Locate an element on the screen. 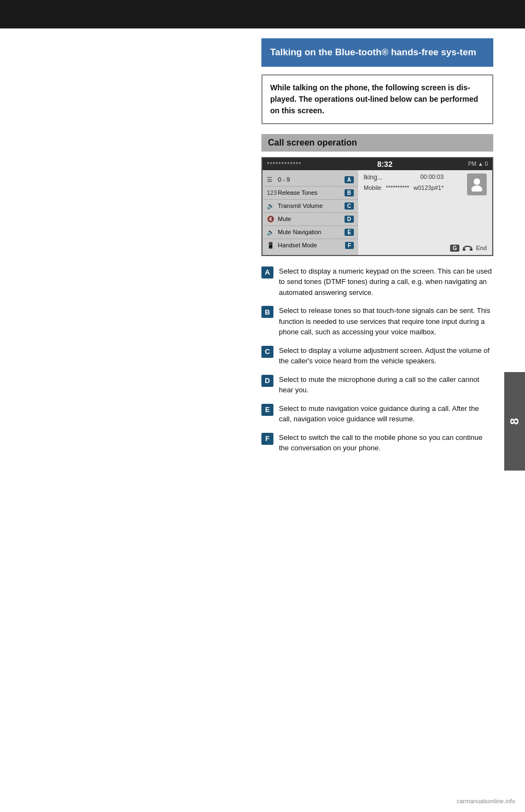 The width and height of the screenshot is (525, 812). section-b-text: Select to release tones so that touch-to… is located at coordinates (386, 322).